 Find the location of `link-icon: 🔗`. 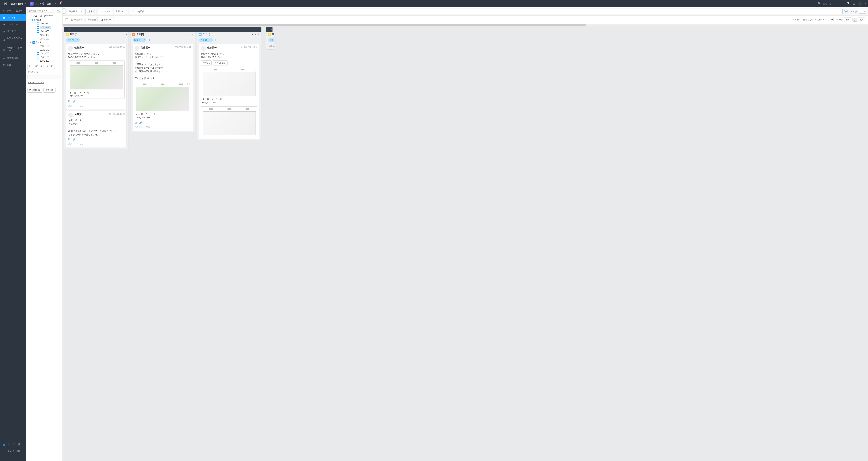

link-icon: 🔗 is located at coordinates (74, 101).